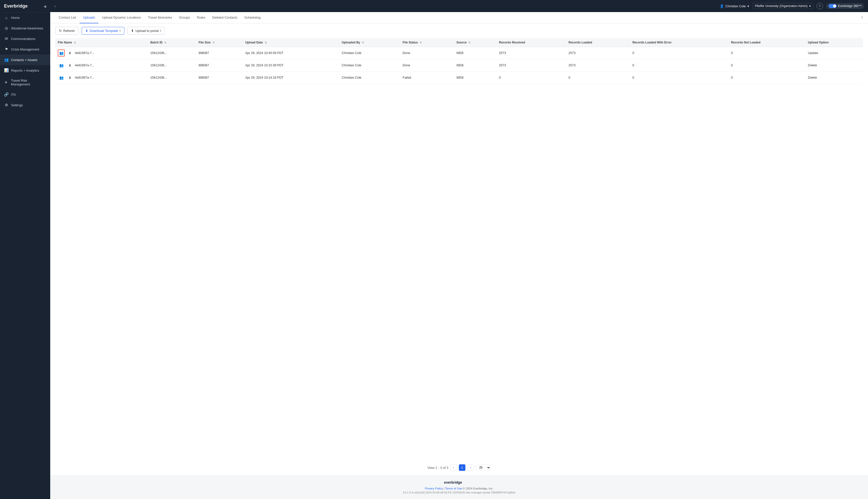  What do you see at coordinates (862, 18) in the screenshot?
I see `tabs-help-icon: ?` at bounding box center [862, 18].